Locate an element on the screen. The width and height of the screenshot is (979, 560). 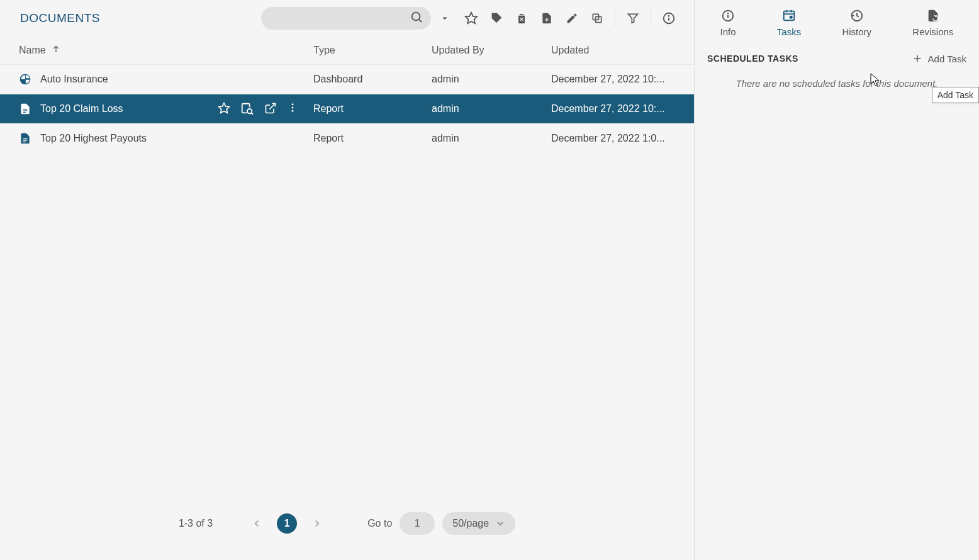
next-page-button is located at coordinates (317, 524).